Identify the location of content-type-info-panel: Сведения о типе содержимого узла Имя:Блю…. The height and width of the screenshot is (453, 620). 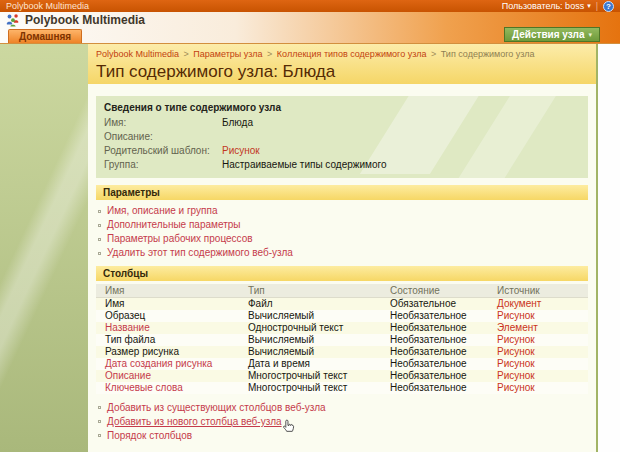
(342, 137).